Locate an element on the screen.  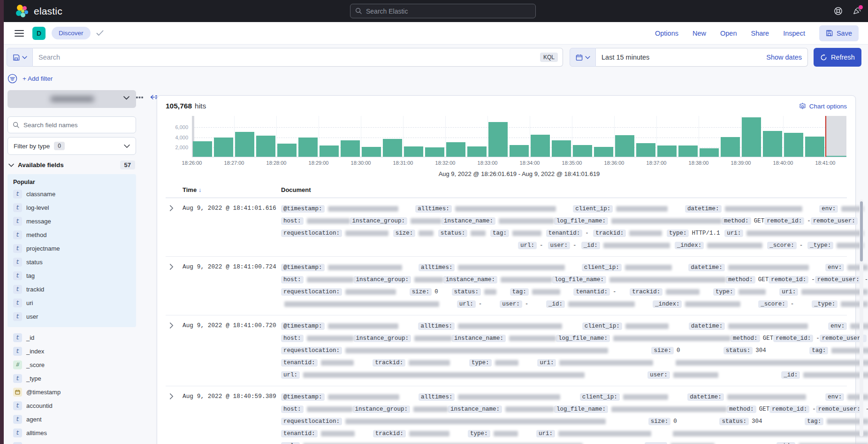
chart-options-button: Chart options is located at coordinates (823, 106).